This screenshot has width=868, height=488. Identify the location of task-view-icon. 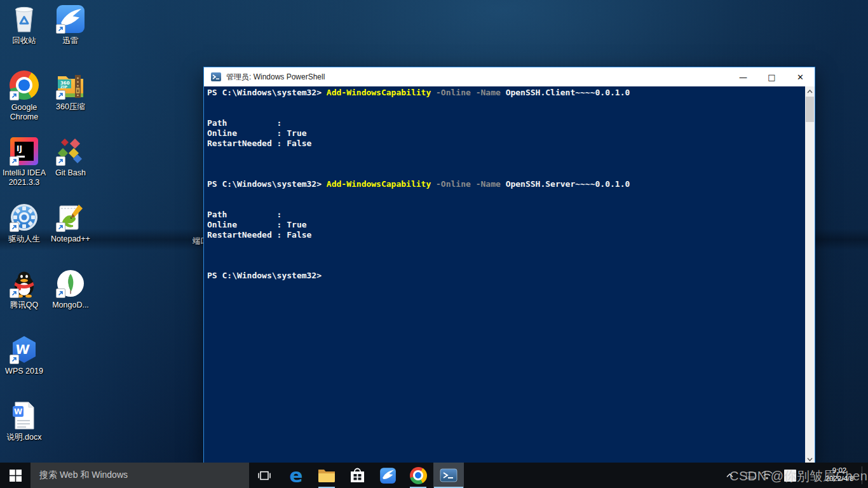
(264, 475).